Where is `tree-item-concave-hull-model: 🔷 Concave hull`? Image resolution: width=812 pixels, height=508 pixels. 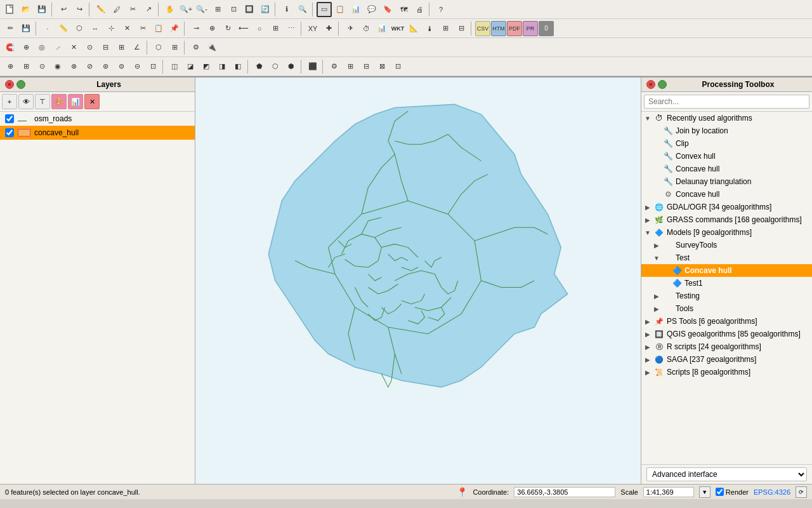
tree-item-concave-hull-model: 🔷 Concave hull is located at coordinates (727, 271).